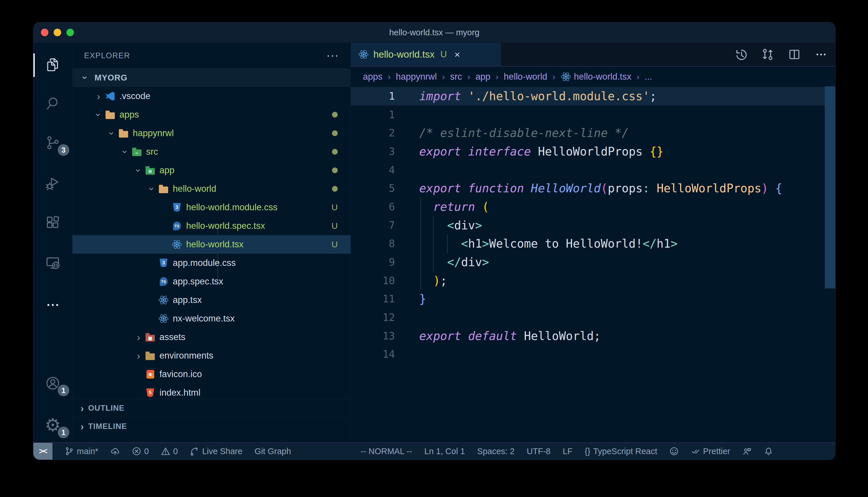  I want to click on html-icon: 5, so click(150, 393).